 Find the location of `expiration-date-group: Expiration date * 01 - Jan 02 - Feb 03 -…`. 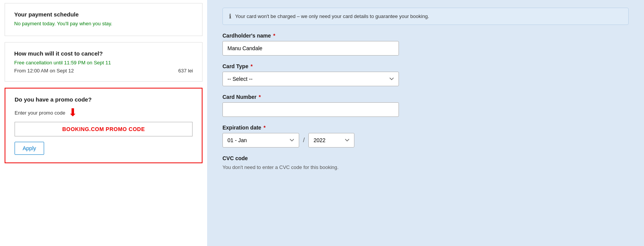

expiration-date-group: Expiration date * 01 - Jan 02 - Feb 03 -… is located at coordinates (426, 136).